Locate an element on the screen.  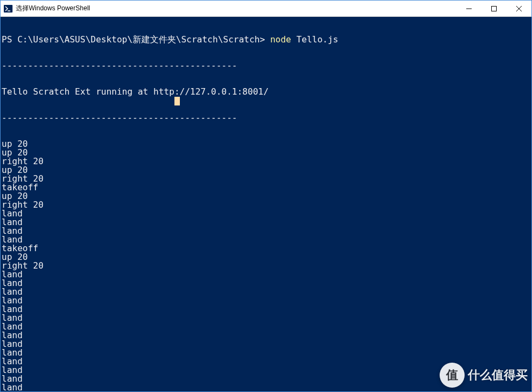
watermark-logo-icon: 值 is located at coordinates (452, 375).